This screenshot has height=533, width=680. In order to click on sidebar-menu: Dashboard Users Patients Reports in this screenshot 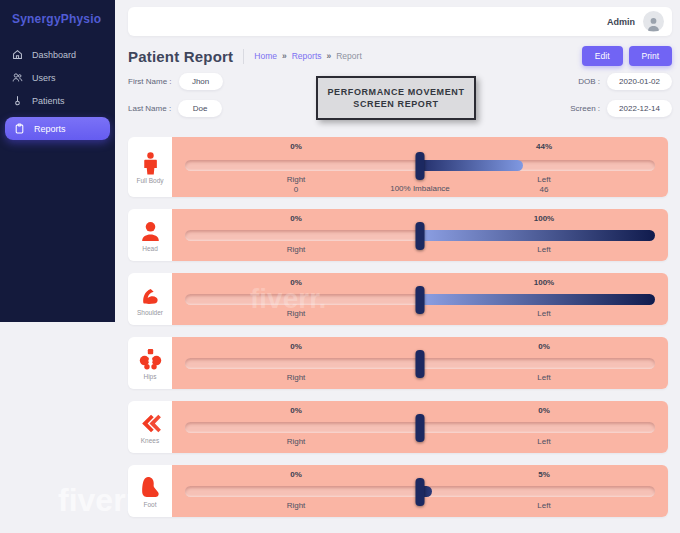, I will do `click(58, 92)`.